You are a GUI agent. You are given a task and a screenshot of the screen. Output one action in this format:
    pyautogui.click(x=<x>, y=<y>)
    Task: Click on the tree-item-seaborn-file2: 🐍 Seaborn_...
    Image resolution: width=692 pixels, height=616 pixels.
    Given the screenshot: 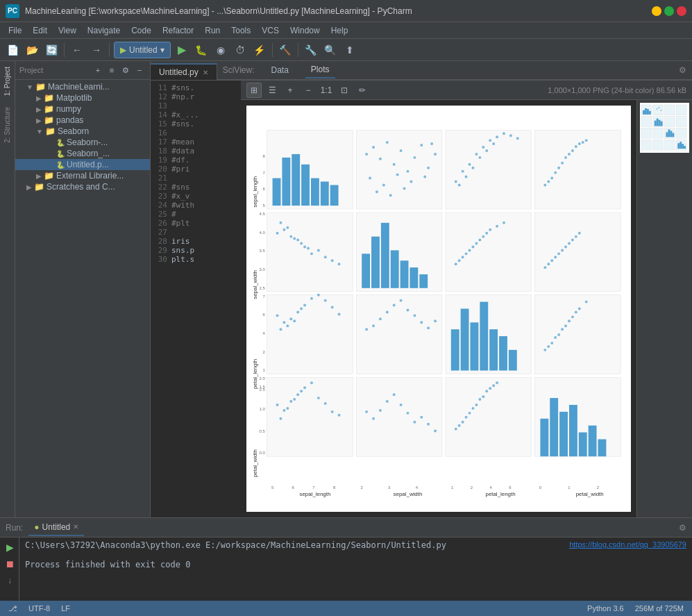 What is the action you would take?
    pyautogui.click(x=83, y=153)
    